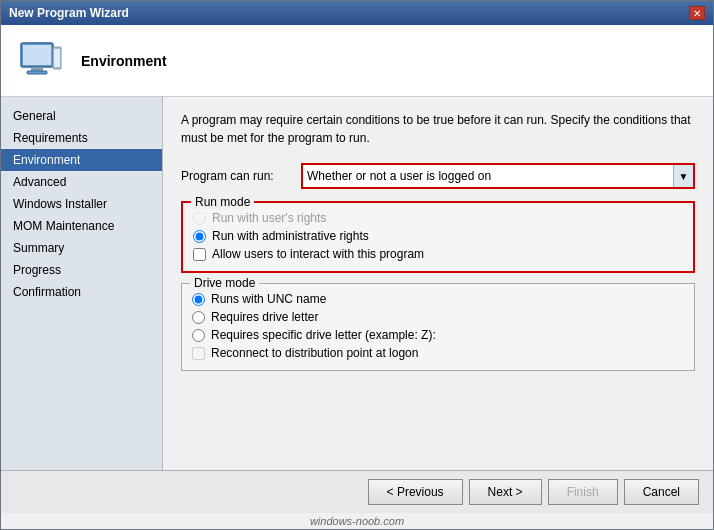  What do you see at coordinates (438, 176) in the screenshot?
I see `program-can-run-row: Program can run: Whether or not a user i…` at bounding box center [438, 176].